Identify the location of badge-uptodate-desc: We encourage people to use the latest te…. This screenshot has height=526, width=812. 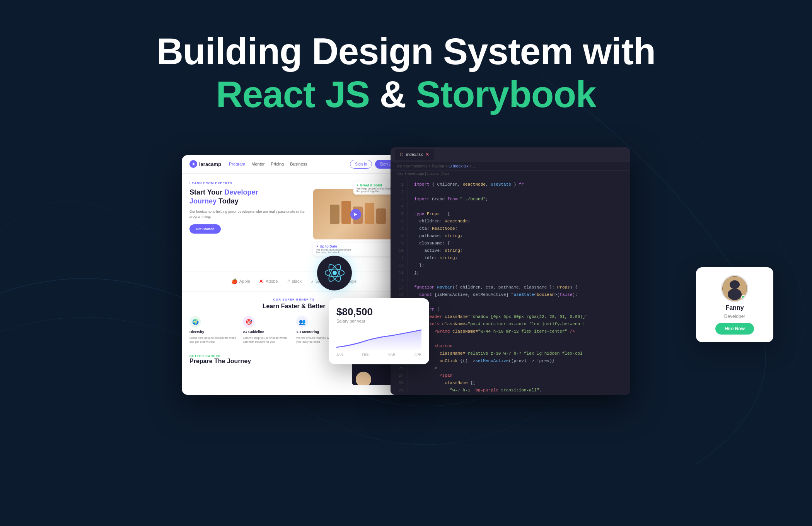
(336, 251).